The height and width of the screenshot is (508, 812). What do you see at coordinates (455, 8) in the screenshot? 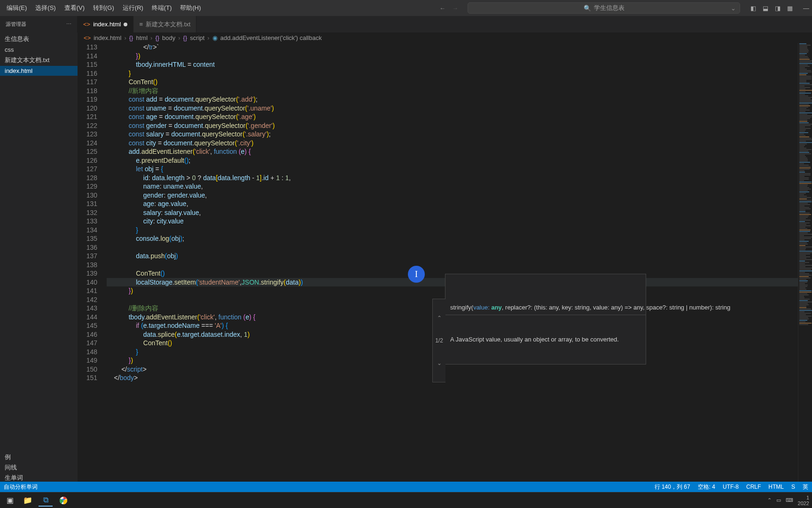
I see `nav-forward-icon: →` at bounding box center [455, 8].